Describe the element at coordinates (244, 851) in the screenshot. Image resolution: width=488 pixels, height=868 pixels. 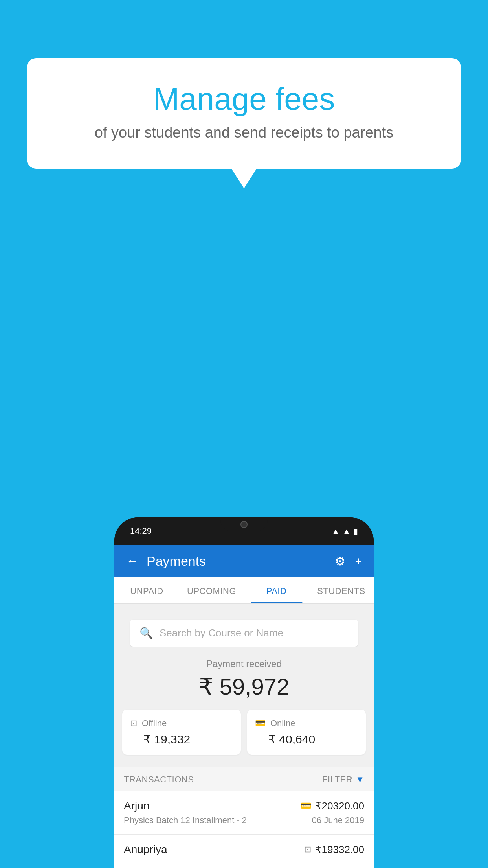
I see `transaction-row: Anupriya ⊡ ₹19332.00` at that location.